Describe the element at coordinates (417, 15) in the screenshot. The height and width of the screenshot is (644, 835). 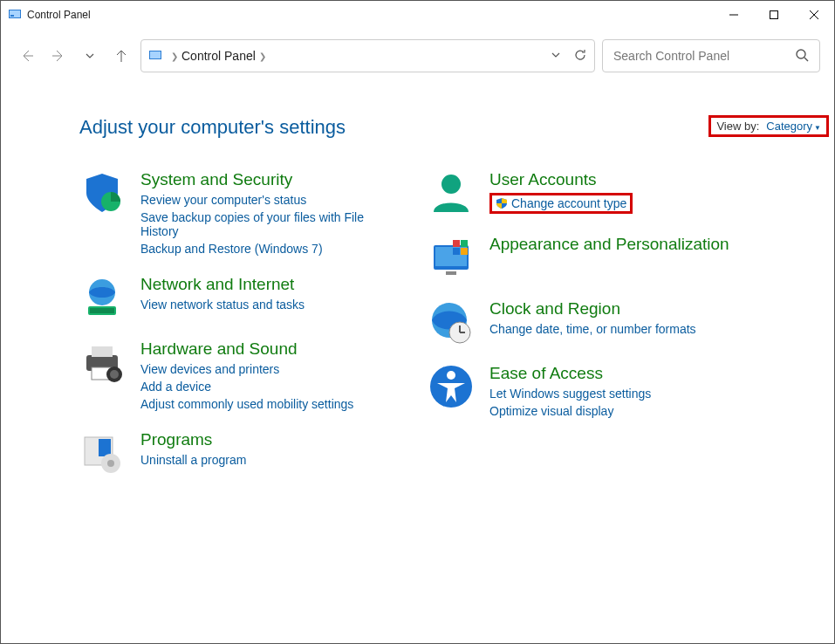
I see `titlebar: Control Panel` at that location.